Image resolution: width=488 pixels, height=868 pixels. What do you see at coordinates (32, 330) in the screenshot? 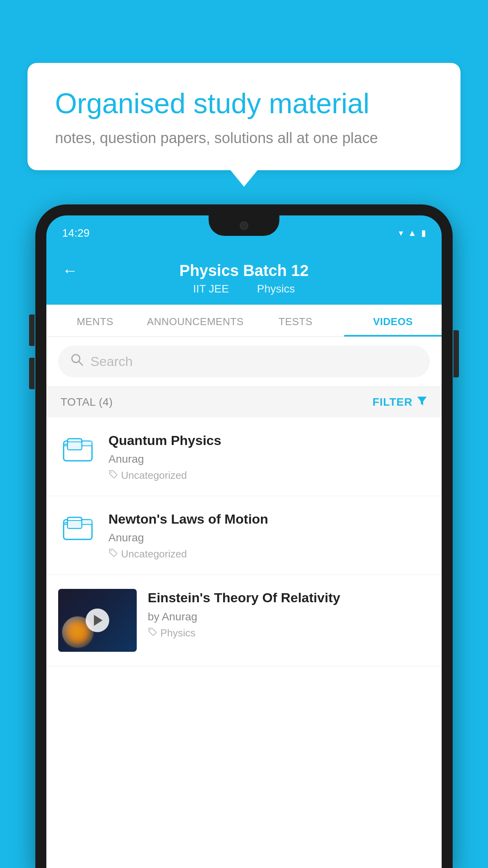
I see `phone-volume-up` at bounding box center [32, 330].